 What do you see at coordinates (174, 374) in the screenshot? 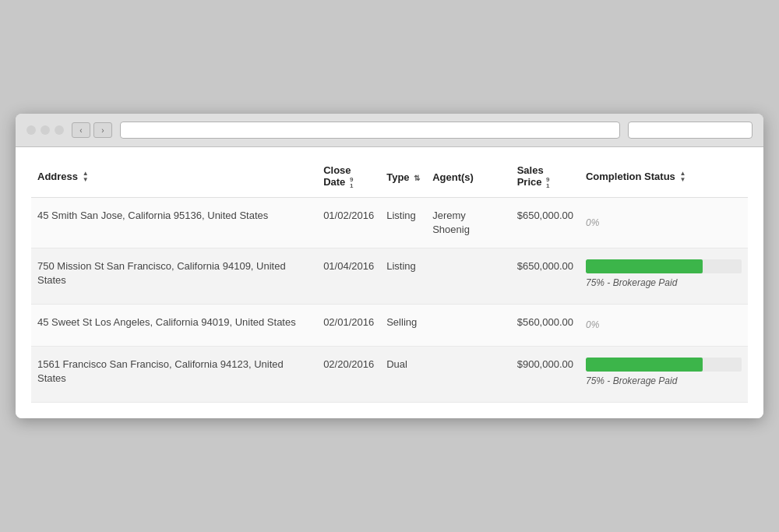
I see `cell-address: 1561 Francisco San Franciso, California …` at bounding box center [174, 374].